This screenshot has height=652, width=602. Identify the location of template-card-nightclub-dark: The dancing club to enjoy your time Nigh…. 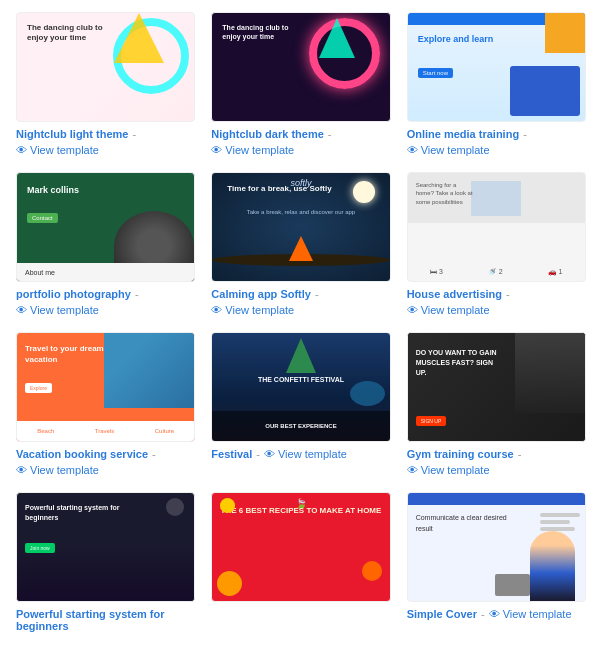
(300, 84).